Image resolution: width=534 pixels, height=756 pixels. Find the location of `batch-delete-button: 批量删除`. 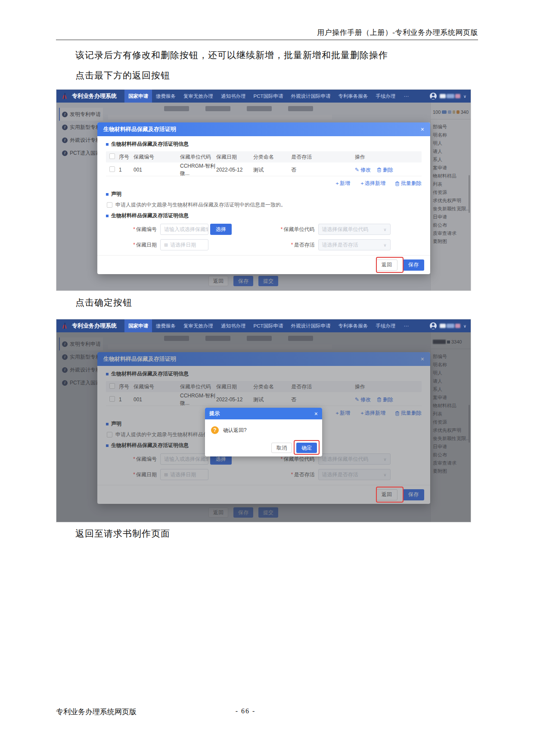

batch-delete-button: 批量删除 is located at coordinates (408, 184).